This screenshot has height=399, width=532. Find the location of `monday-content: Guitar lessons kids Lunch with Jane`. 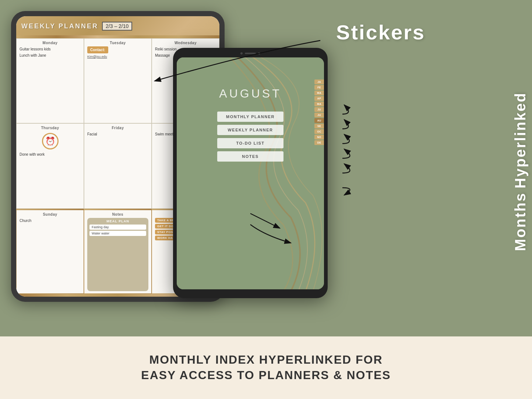

monday-content: Guitar lessons kids Lunch with Jane is located at coordinates (50, 53).